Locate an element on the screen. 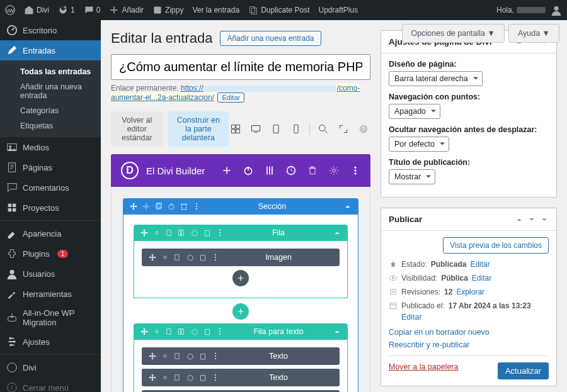 The width and height of the screenshot is (567, 392). divi-trash-icon is located at coordinates (312, 171).